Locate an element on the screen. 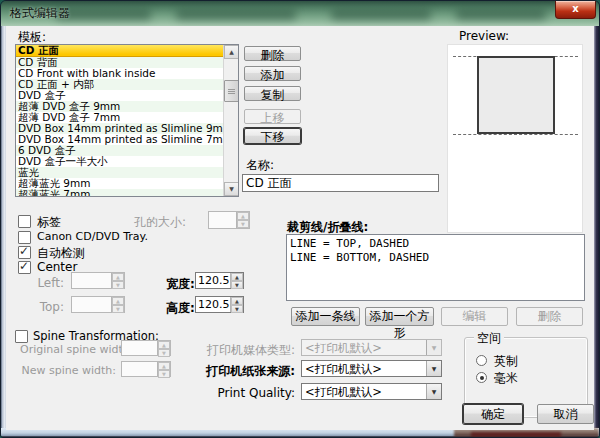 Image resolution: width=600 pixels, height=438 pixels. template-list-item: 超薄 DVD 盒子 9mm is located at coordinates (120, 106).